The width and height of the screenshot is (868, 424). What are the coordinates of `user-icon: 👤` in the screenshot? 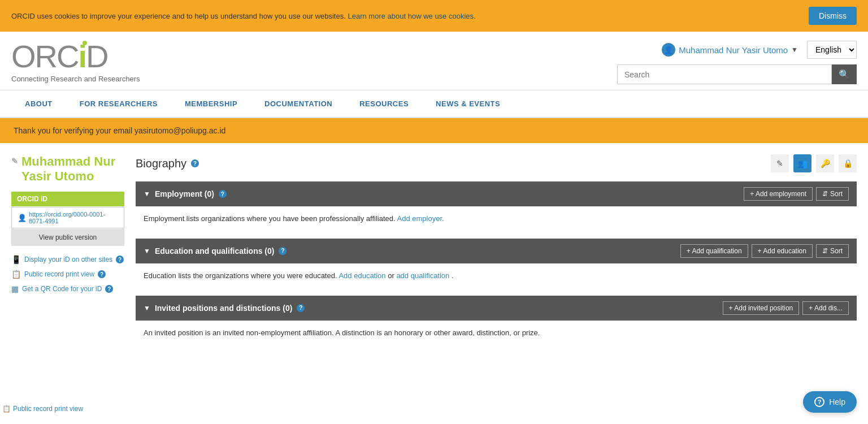 It's located at (669, 50).